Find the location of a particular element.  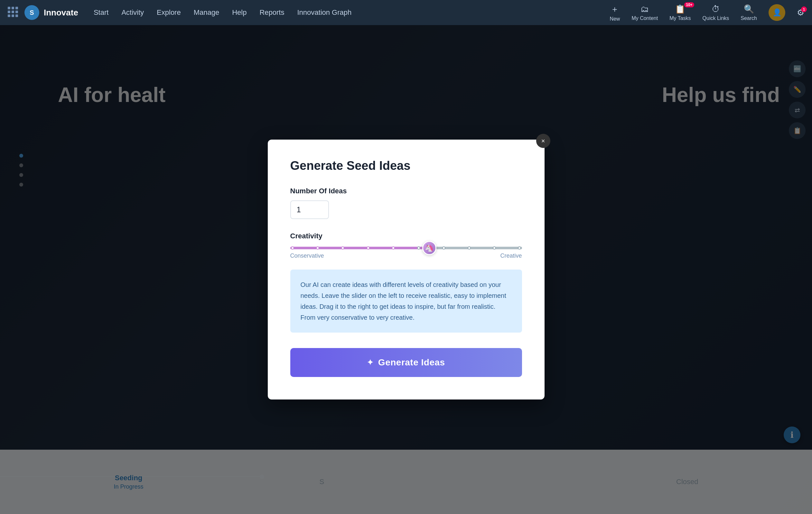

nav-link-reports: Reports is located at coordinates (272, 12).